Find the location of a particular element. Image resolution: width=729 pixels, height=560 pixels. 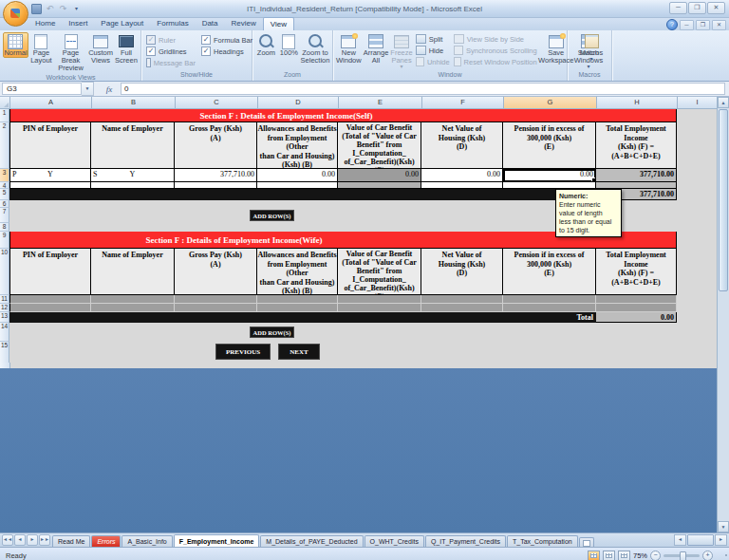

cell-d3-allowances: 0.00 is located at coordinates (298, 176).